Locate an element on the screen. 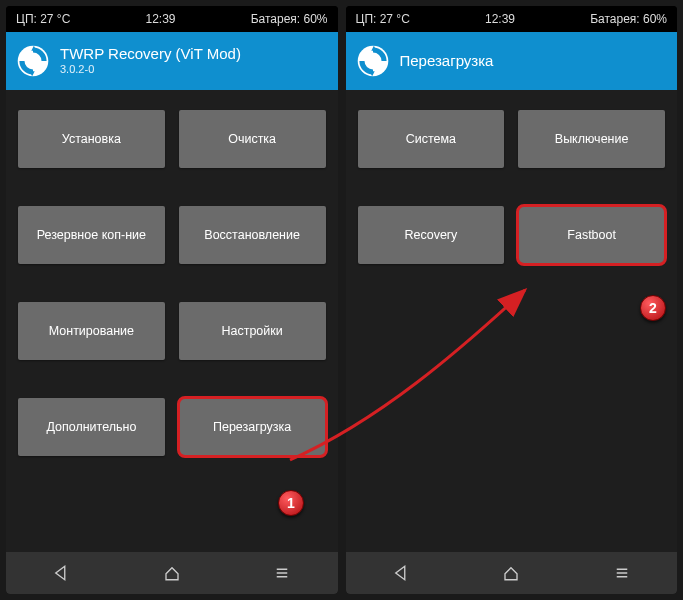  annotation-badge-1: 1 is located at coordinates (291, 503).